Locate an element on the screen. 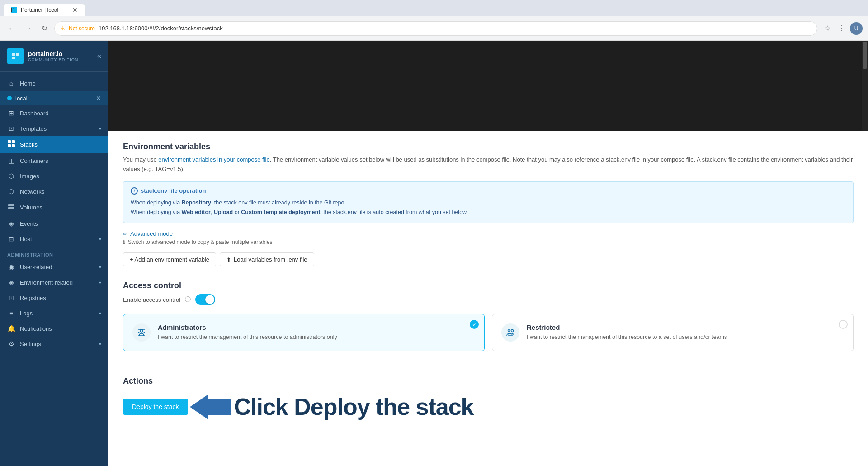 The width and height of the screenshot is (868, 466). logo-main-text: portainer.io is located at coordinates (53, 54).